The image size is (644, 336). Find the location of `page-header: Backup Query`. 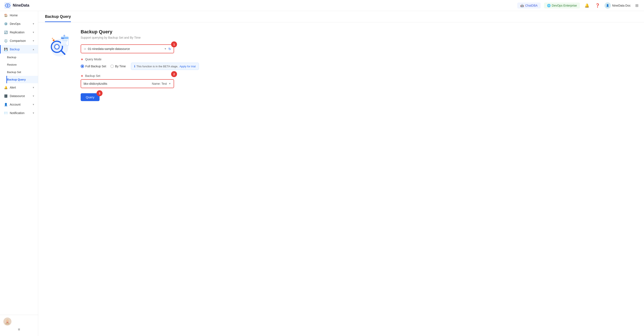

page-header: Backup Query is located at coordinates (341, 17).